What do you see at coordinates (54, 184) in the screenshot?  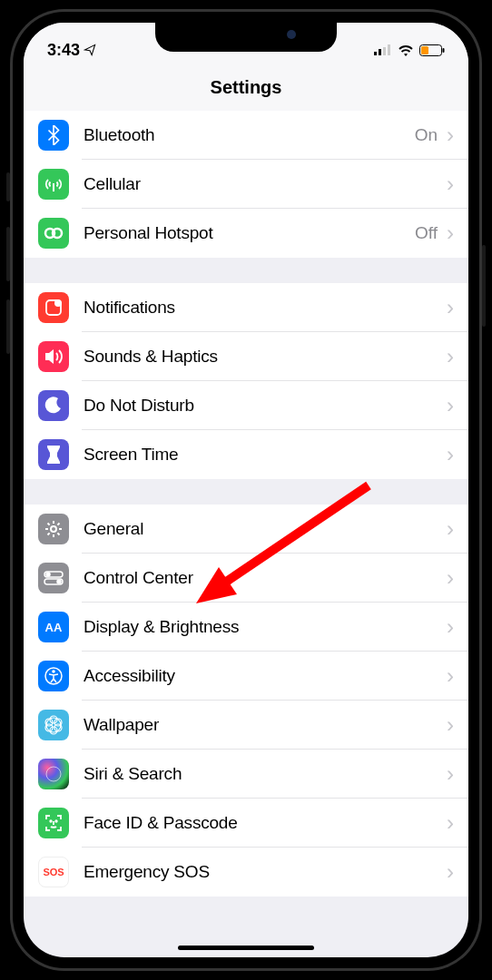 I see `cellular-icon` at bounding box center [54, 184].